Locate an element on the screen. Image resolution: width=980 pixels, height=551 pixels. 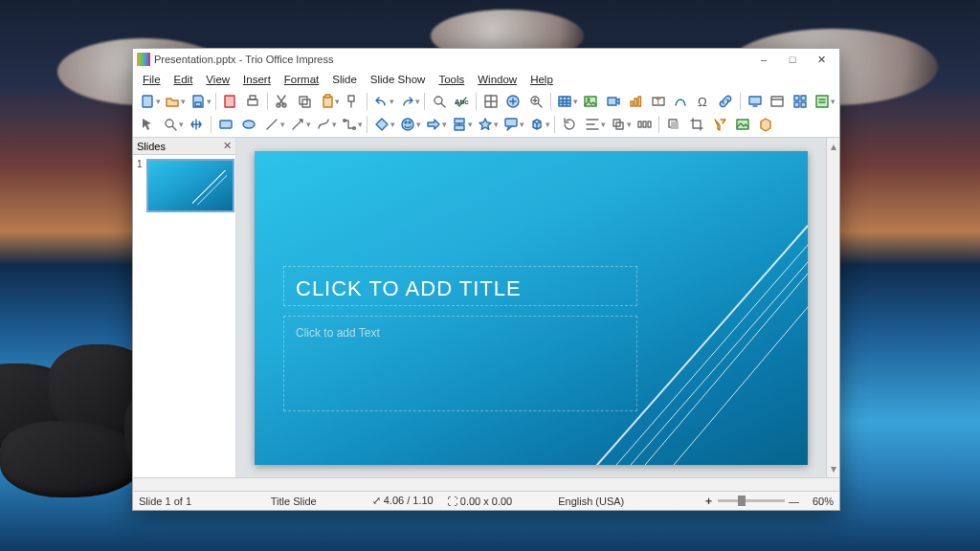
status-zoom-level: 60% is located at coordinates (823, 501).